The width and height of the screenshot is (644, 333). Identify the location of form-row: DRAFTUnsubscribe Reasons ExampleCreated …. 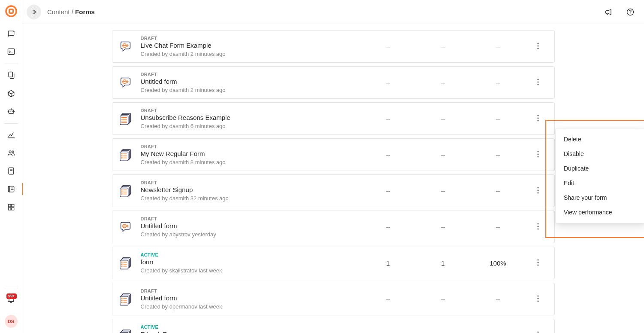
(333, 119).